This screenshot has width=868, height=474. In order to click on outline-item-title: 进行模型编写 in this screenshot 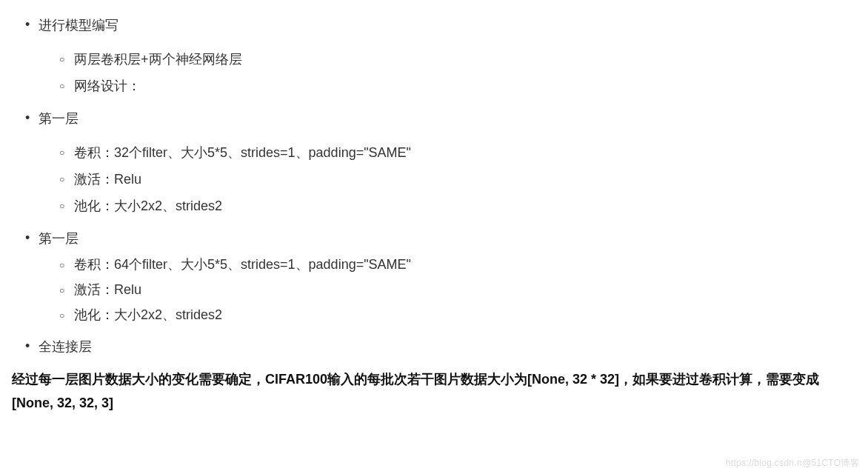, I will do `click(447, 25)`.